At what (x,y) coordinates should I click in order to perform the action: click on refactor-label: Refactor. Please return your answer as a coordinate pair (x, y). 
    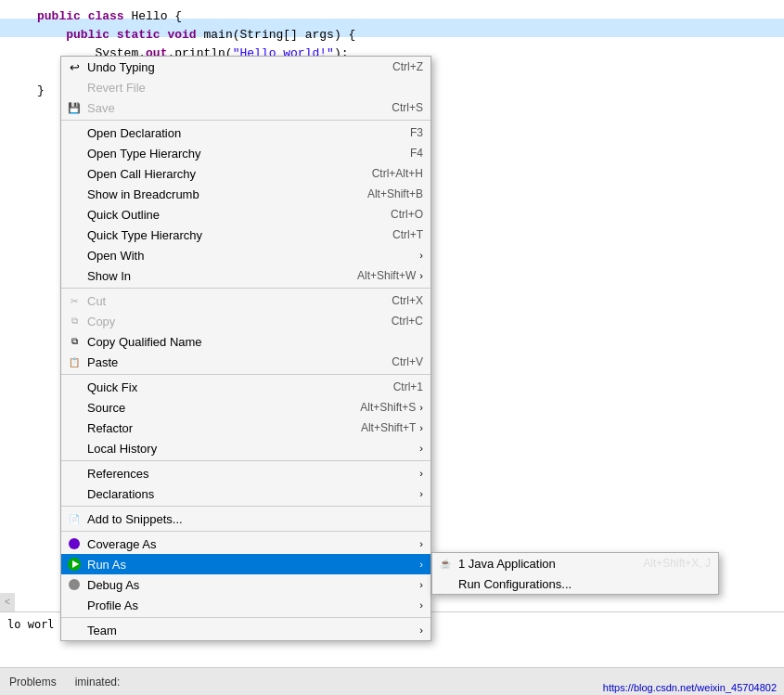
    Looking at the image, I should click on (215, 429).